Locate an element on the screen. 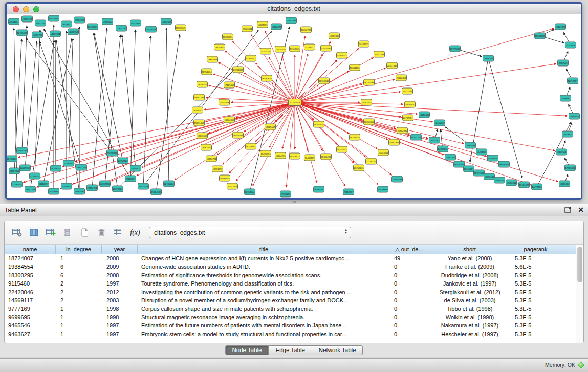 This screenshot has height=372, width=588. graph-node: 16242783 is located at coordinates (306, 30).